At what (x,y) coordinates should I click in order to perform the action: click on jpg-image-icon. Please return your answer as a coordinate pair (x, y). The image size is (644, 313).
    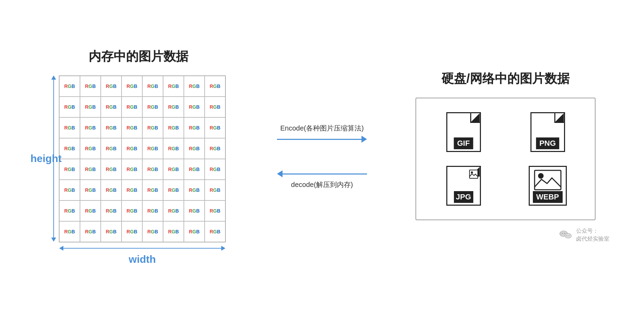
    Looking at the image, I should click on (474, 174).